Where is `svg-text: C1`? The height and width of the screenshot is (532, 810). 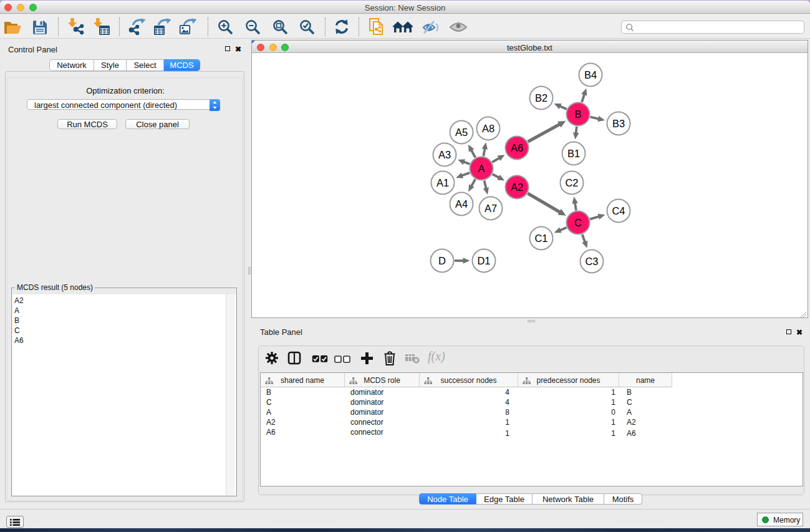
svg-text: C1 is located at coordinates (541, 238).